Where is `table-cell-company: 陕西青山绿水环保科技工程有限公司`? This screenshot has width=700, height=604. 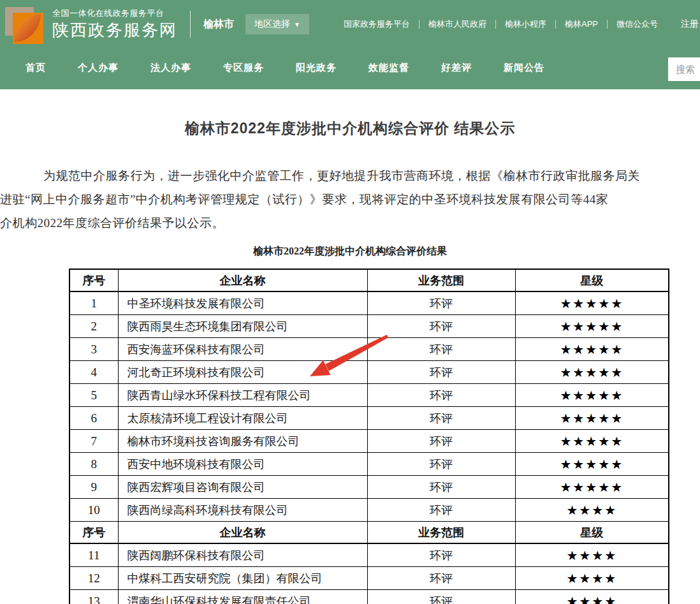
table-cell-company: 陕西青山绿水环保科技工程有限公司 is located at coordinates (242, 395).